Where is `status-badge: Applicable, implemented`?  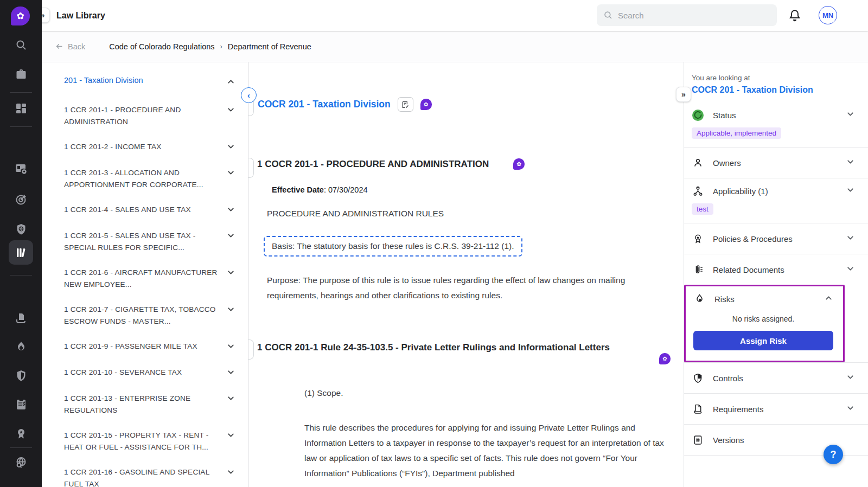 status-badge: Applicable, implemented is located at coordinates (737, 133).